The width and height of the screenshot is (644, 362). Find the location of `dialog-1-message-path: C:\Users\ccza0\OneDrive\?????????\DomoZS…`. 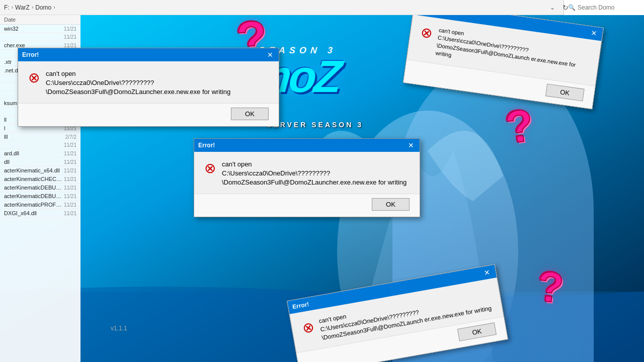

dialog-1-message-path: C:\Users\ccza0\OneDrive\?????????\DomoZS… is located at coordinates (138, 87).